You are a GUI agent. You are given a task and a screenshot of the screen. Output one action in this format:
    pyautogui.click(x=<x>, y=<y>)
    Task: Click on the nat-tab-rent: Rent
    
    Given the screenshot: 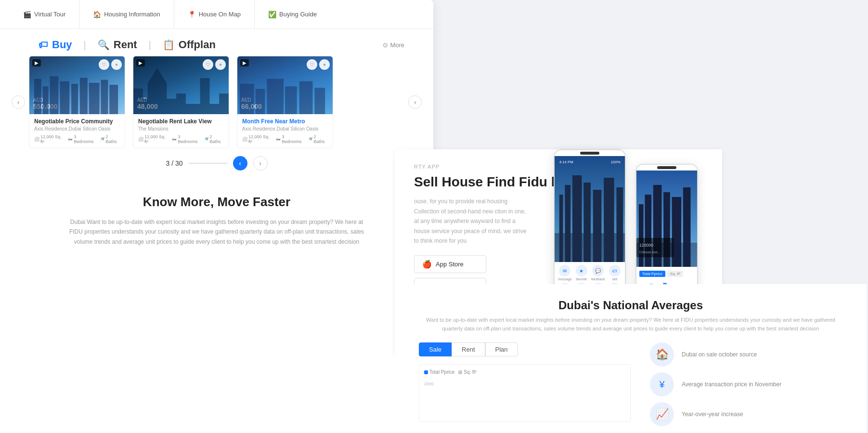 What is the action you would take?
    pyautogui.click(x=468, y=350)
    